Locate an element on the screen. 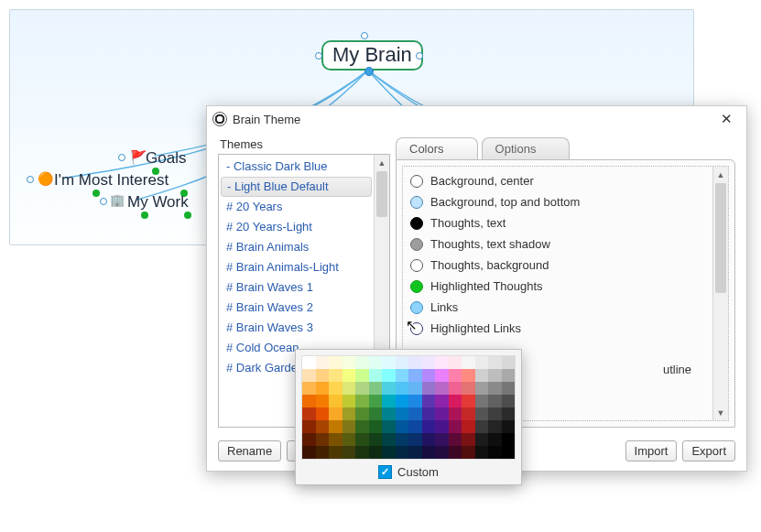 Image resolution: width=761 pixels, height=532 pixels. color-item: Highlighted Links is located at coordinates (566, 328).